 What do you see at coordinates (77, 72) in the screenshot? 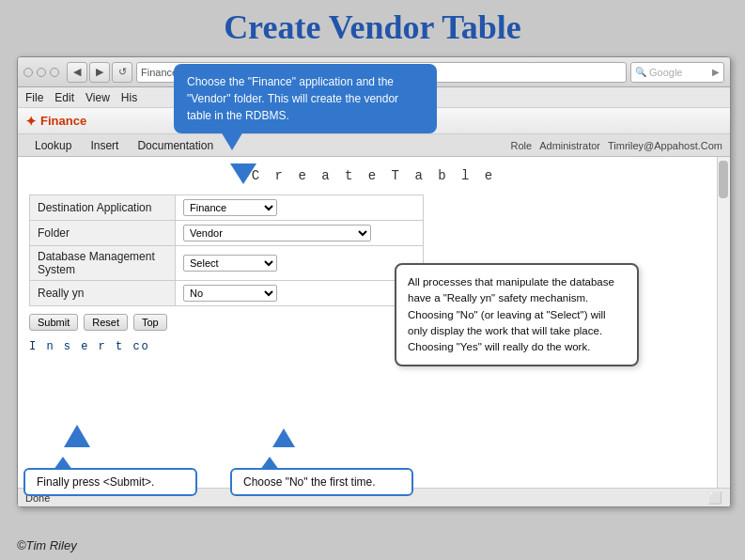
I see `back-button: ◀` at bounding box center [77, 72].